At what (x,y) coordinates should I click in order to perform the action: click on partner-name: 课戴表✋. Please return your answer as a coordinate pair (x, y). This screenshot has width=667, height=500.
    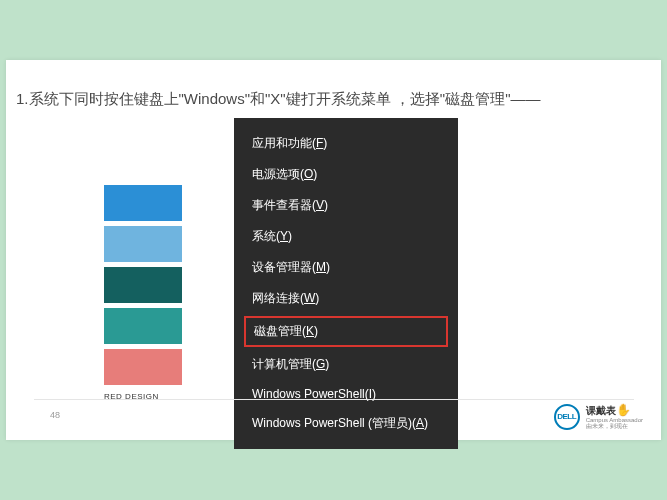
    Looking at the image, I should click on (614, 410).